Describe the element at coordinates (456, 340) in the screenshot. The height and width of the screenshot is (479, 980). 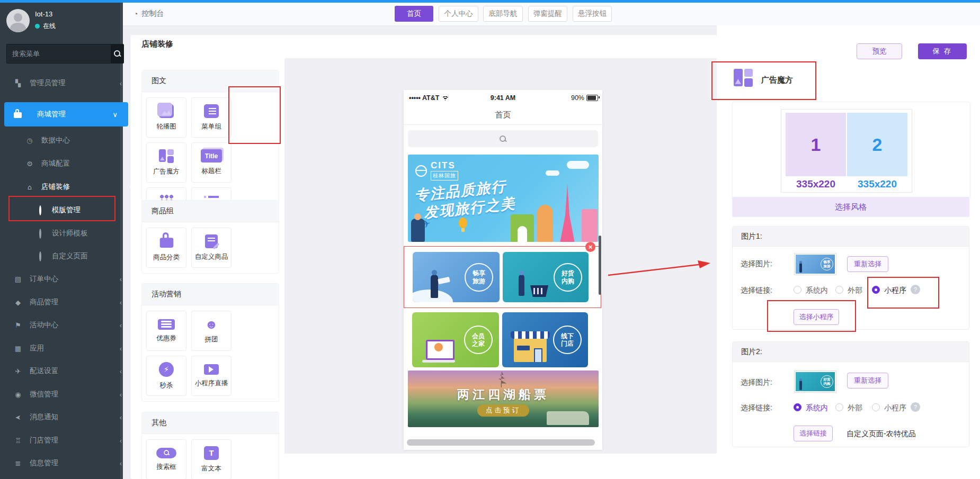
I see `ad-cube-card-member: 会员之家` at that location.